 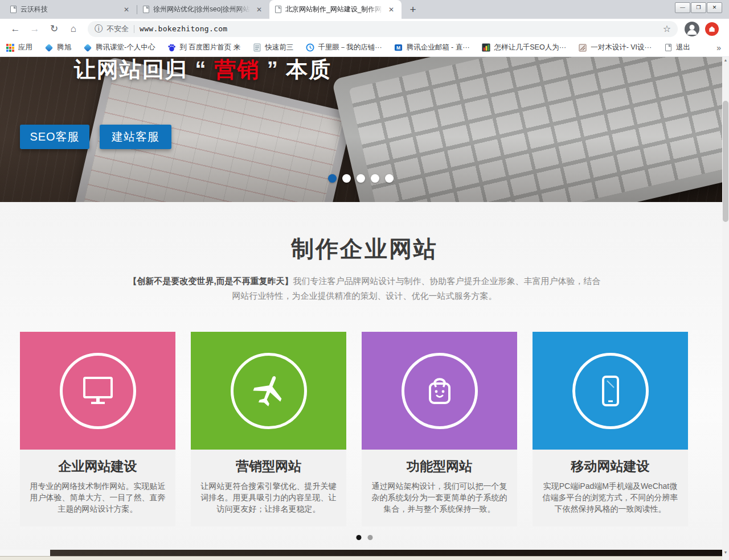 What do you see at coordinates (334, 9) in the screenshot?
I see `tab-title: 北京网站制作_网站建设_制作网` at bounding box center [334, 9].